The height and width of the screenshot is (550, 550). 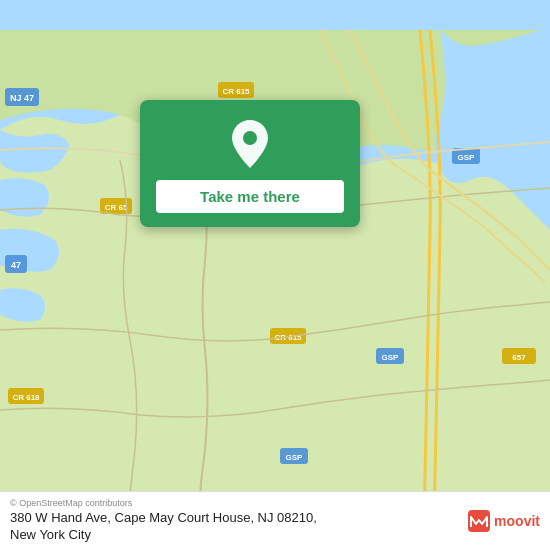 What do you see at coordinates (275, 520) in the screenshot?
I see `bottom-bar: © OpenStreetMap contributors 380 W Hand …` at bounding box center [275, 520].